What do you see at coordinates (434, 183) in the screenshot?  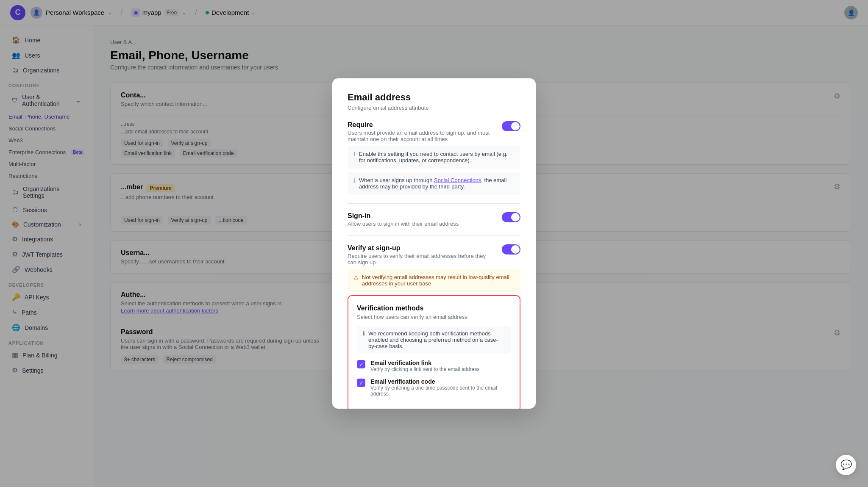 I see `info-box-2: ℹ When a user signs up through Social Co…` at bounding box center [434, 183].